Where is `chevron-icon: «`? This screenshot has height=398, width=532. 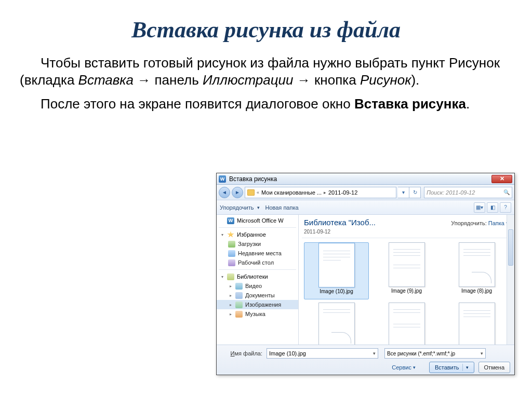
chevron-icon: « is located at coordinates (258, 193).